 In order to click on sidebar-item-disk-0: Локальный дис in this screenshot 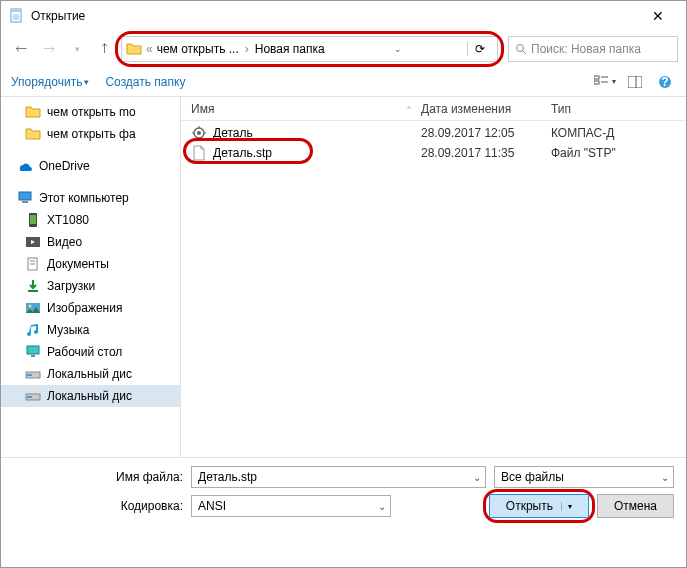, I will do `click(90, 374)`.